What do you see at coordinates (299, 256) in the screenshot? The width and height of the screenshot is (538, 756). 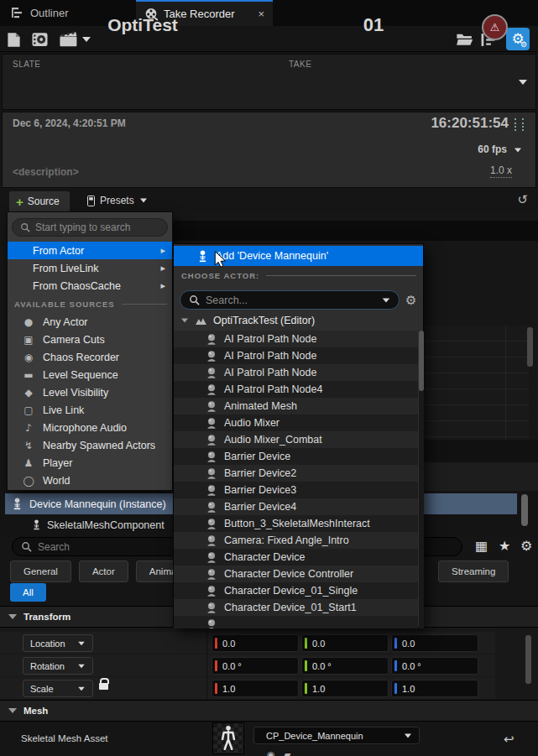 I see `add-device-mannequin-item: Add 'Device Mannequin'` at bounding box center [299, 256].